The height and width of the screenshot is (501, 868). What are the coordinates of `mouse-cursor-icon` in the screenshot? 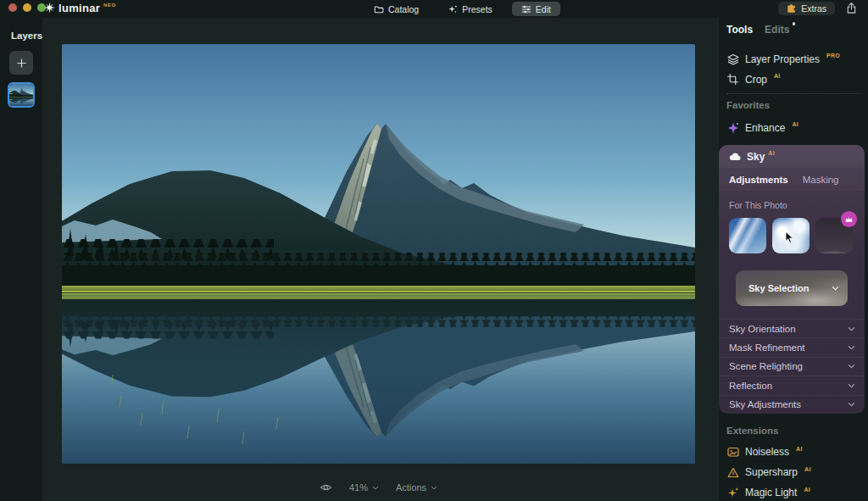 It's located at (790, 239).